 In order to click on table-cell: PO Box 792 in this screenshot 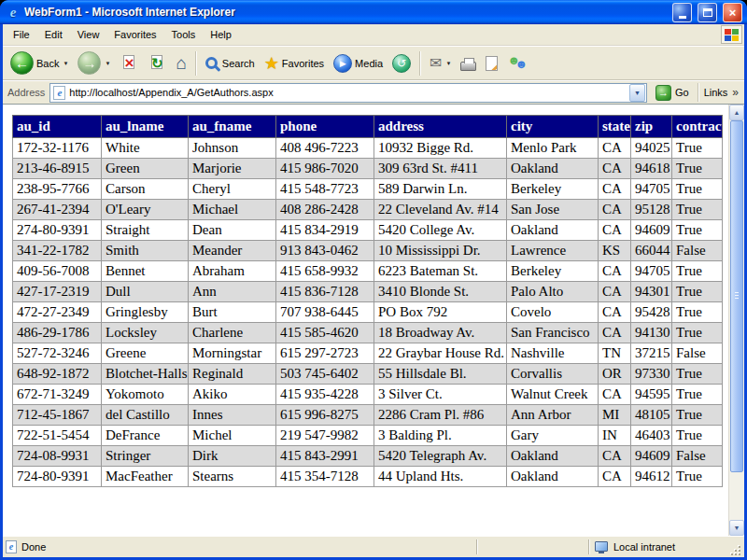, I will do `click(441, 313)`.